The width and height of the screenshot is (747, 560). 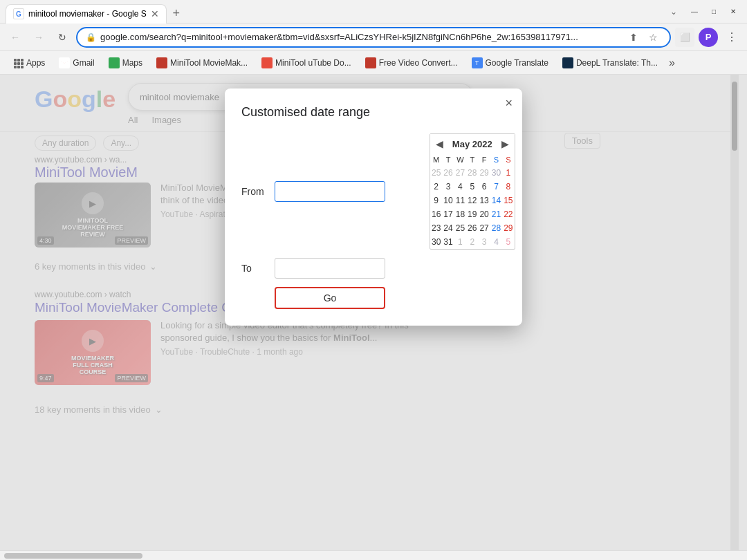 I want to click on bottom-scrollbar, so click(x=374, y=555).